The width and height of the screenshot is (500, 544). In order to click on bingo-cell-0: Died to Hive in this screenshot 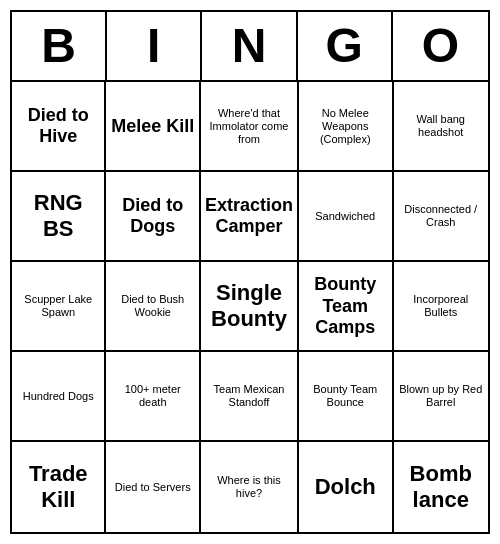, I will do `click(59, 127)`.